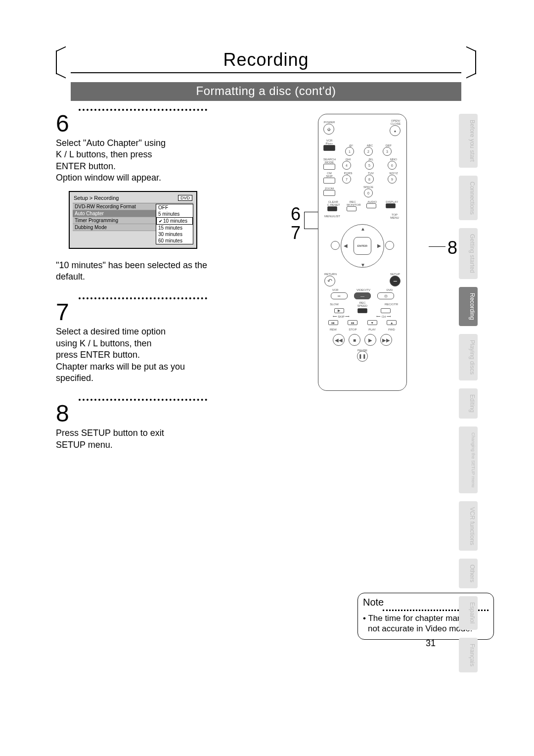  Describe the element at coordinates (431, 643) in the screenshot. I see `page-number: 31` at that location.